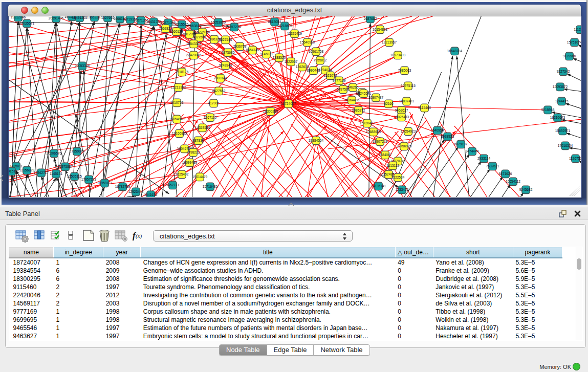  I want to click on svg-text: 3267110, so click(210, 118).